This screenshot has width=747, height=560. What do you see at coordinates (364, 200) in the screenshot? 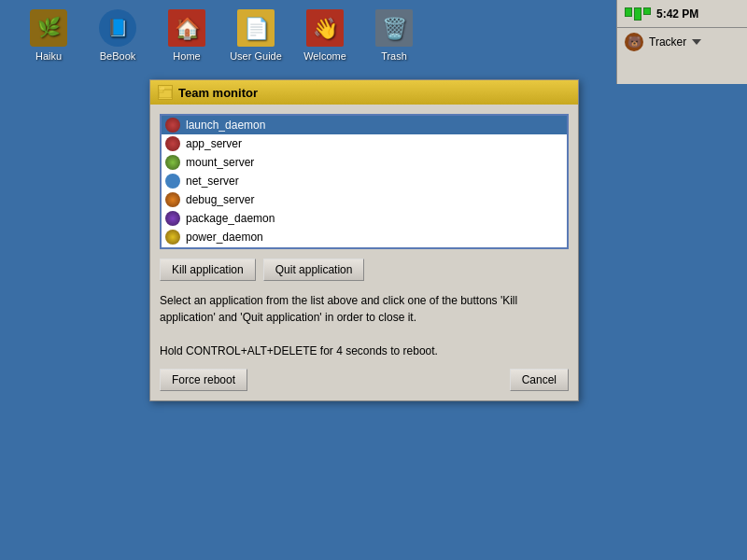
I see `list-item: debug_server` at bounding box center [364, 200].